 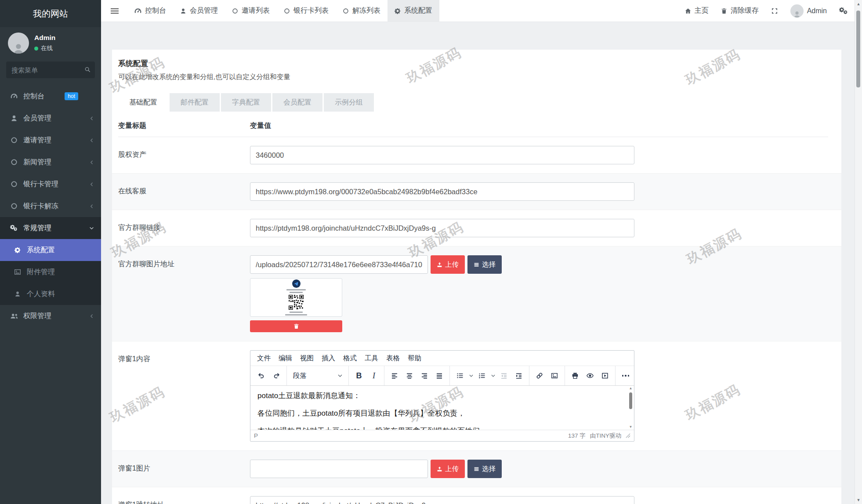 What do you see at coordinates (296, 315) in the screenshot?
I see `caption-line` at bounding box center [296, 315].